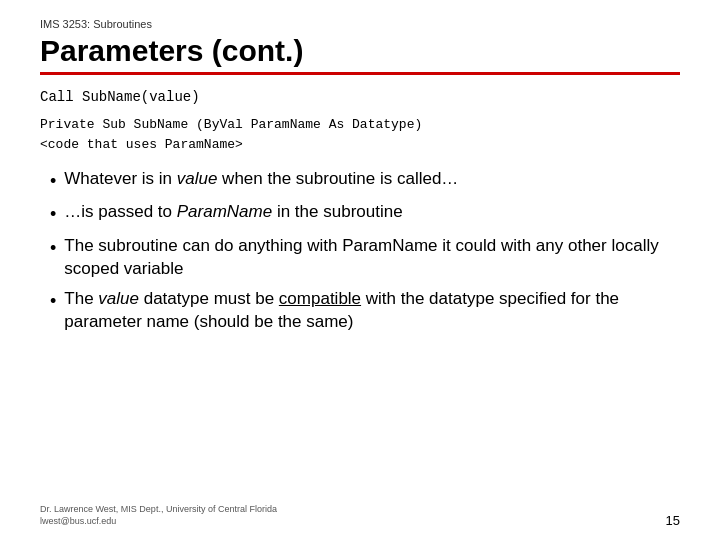 The width and height of the screenshot is (720, 540). I want to click on bullet-text: Whatever is in value when the subroutine…, so click(372, 180).